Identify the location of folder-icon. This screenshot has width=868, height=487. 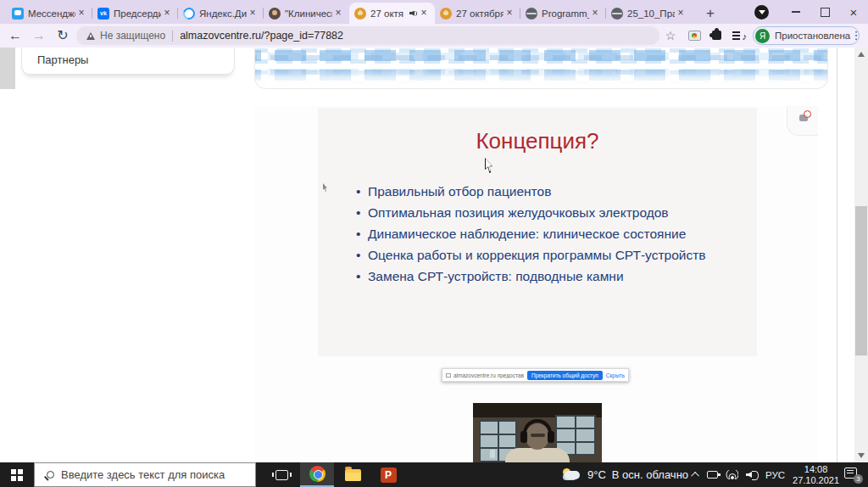
(353, 475).